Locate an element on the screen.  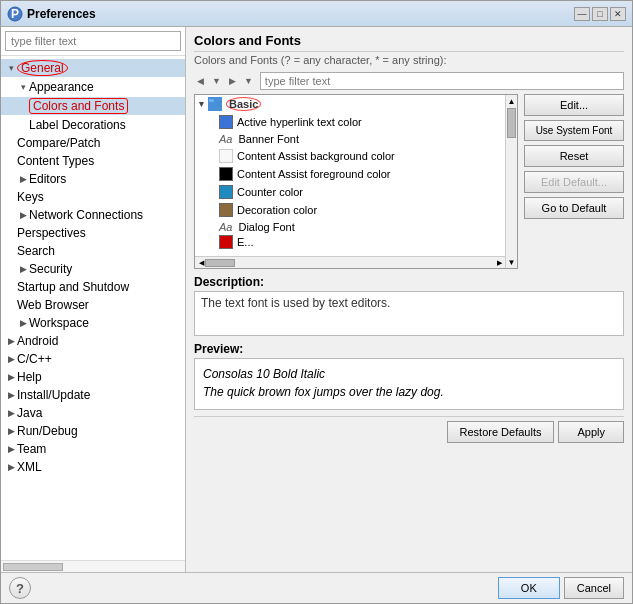
tree-row-keys: Keys is located at coordinates (93, 197).